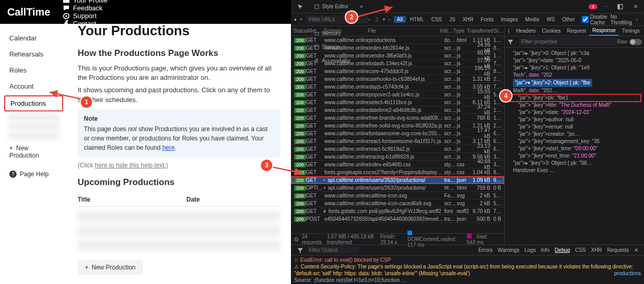 This screenshot has height=284, width=644. I want to click on hide-help-link: here to hide this help text., so click(130, 165).